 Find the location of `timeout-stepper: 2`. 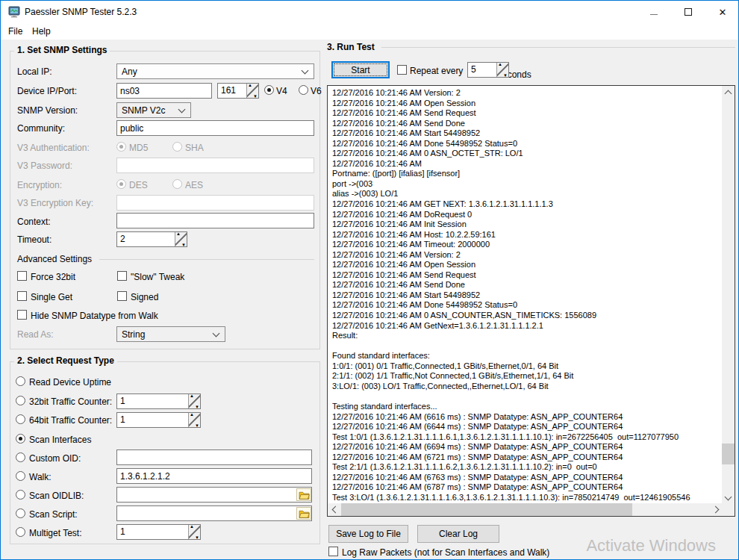

timeout-stepper: 2 is located at coordinates (152, 239).